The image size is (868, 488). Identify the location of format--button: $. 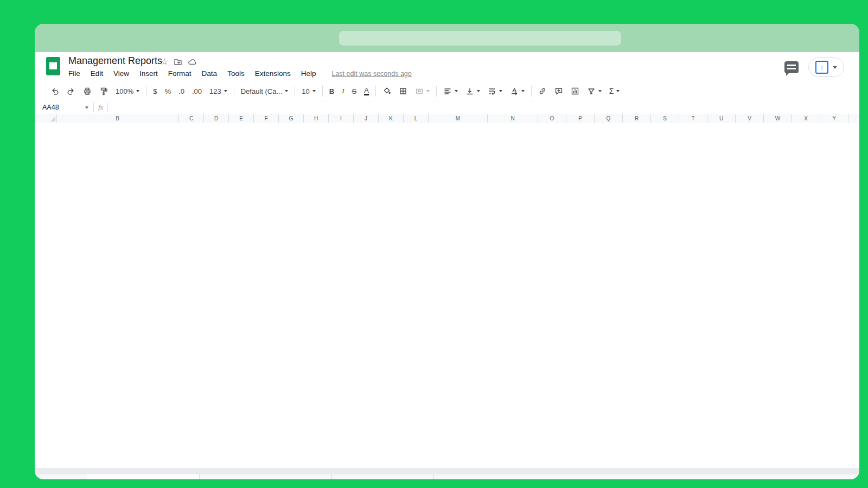
(155, 91).